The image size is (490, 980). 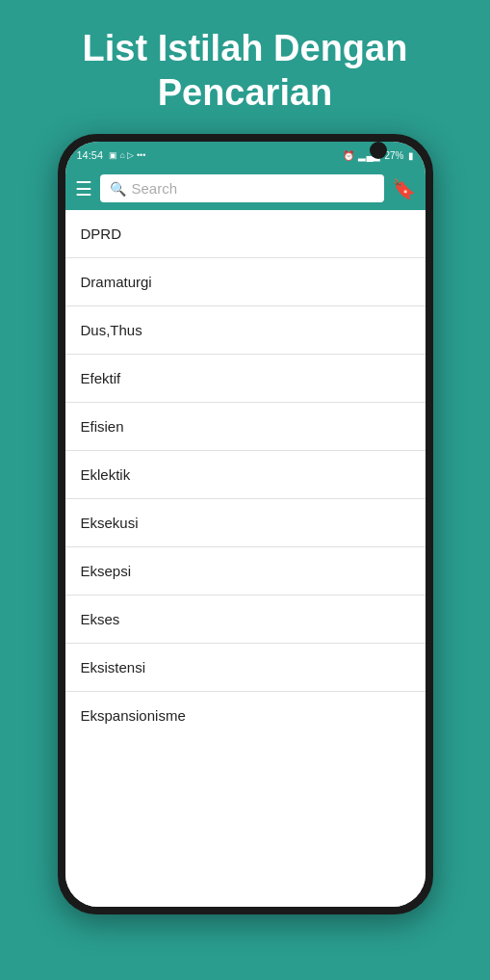 What do you see at coordinates (117, 189) in the screenshot?
I see `search-icon: 🔍` at bounding box center [117, 189].